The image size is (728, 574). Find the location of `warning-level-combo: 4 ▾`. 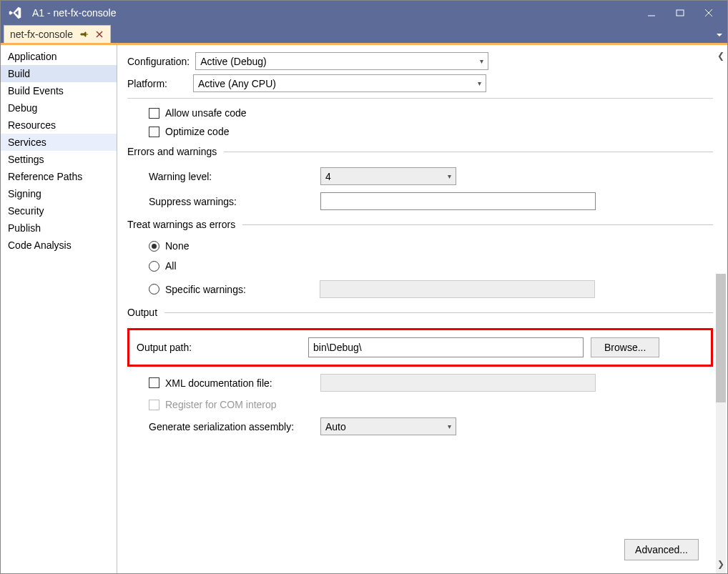

warning-level-combo: 4 ▾ is located at coordinates (388, 176).